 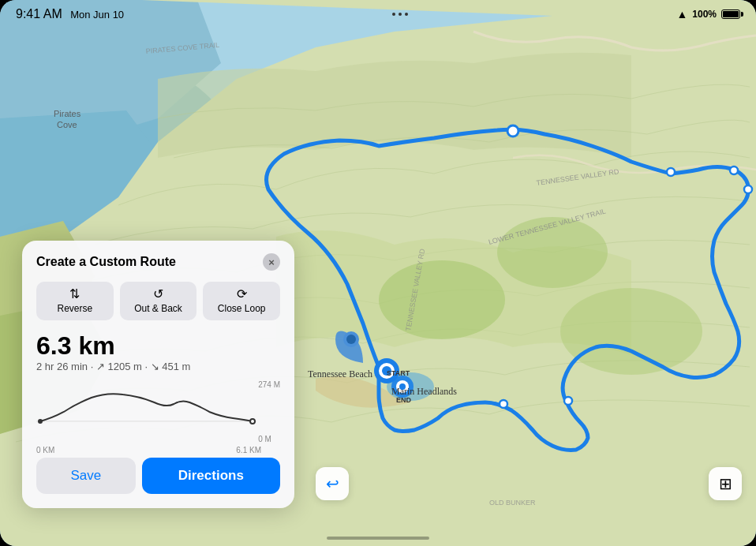 What do you see at coordinates (400, 14) in the screenshot?
I see `status-center-dots` at bounding box center [400, 14].